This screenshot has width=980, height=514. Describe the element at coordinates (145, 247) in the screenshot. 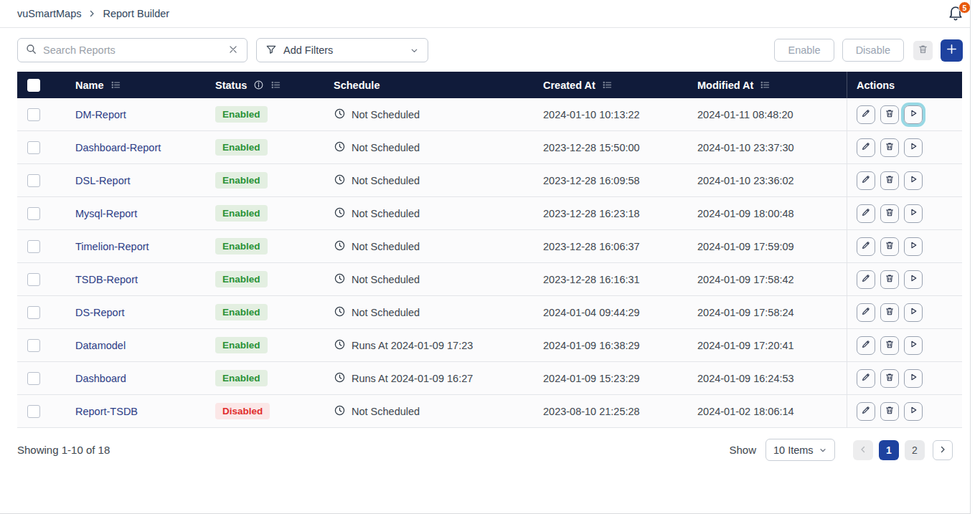

I see `report-name-cell: Timelion-Report` at that location.